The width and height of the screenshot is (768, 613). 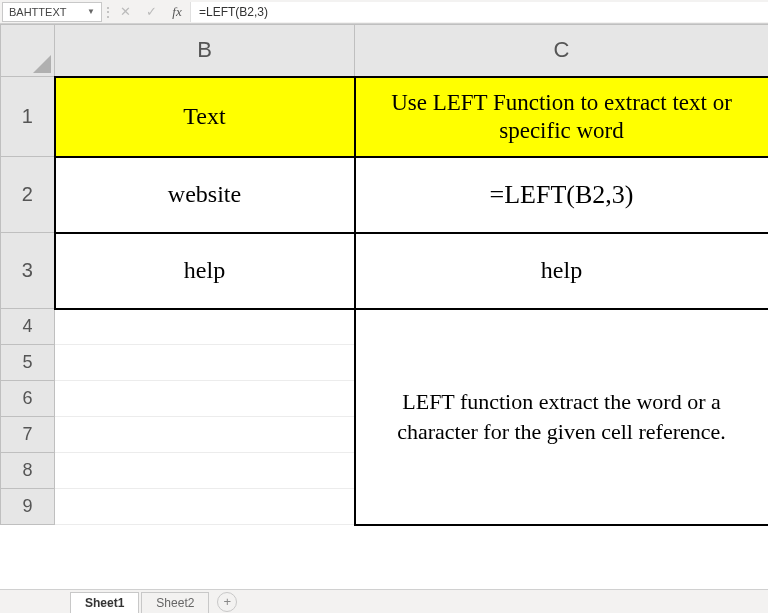 I want to click on row-header-6: 6, so click(x=28, y=399).